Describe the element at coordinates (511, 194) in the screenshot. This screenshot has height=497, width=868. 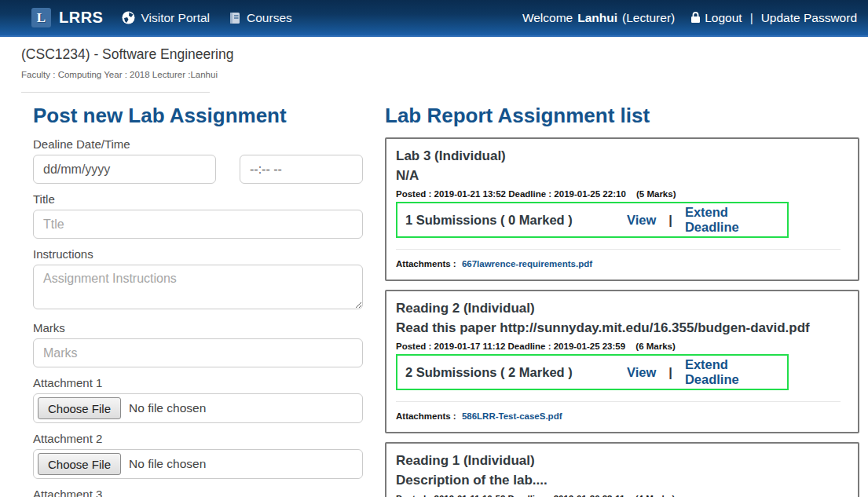
I see `posted-text: Posted : 2019-01-21 13:52 Deadline : 201…` at that location.